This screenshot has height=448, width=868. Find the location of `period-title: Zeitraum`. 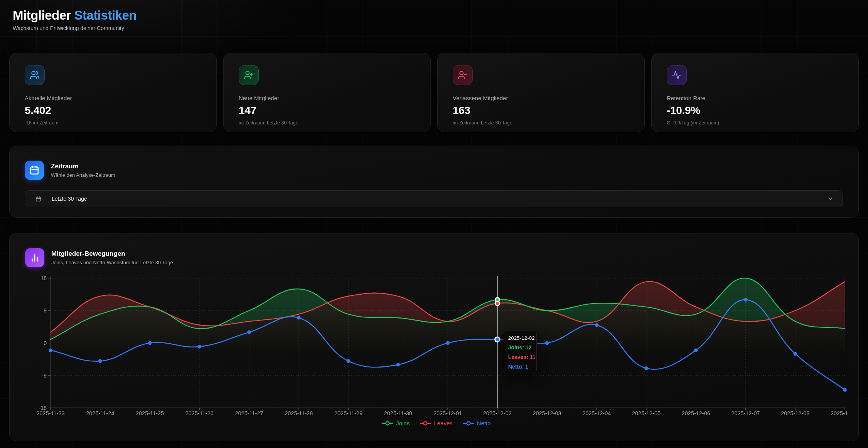

period-title: Zeitraum is located at coordinates (83, 166).